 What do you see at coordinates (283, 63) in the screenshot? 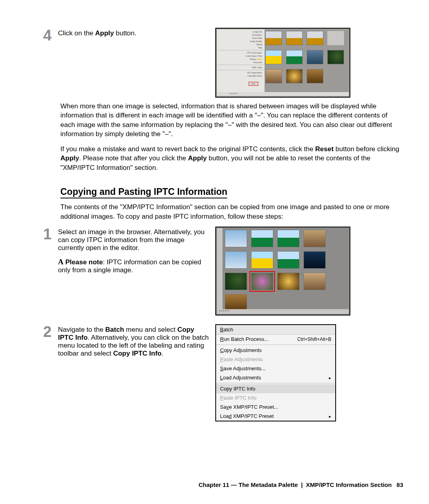
I see `step-4-screenshot: Image Info Description Event Date Image …` at bounding box center [283, 63].